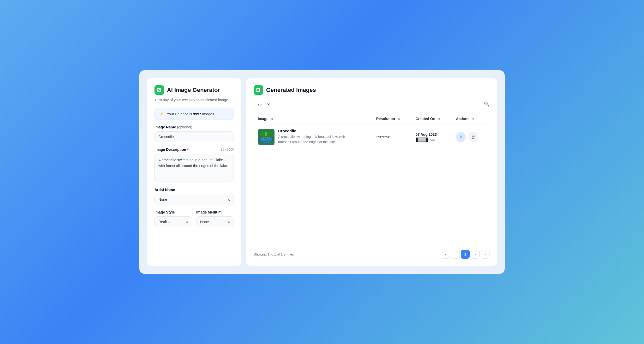 The width and height of the screenshot is (644, 344). What do you see at coordinates (190, 114) in the screenshot?
I see `balance-text: Your Balance is 9997 Images` at bounding box center [190, 114].